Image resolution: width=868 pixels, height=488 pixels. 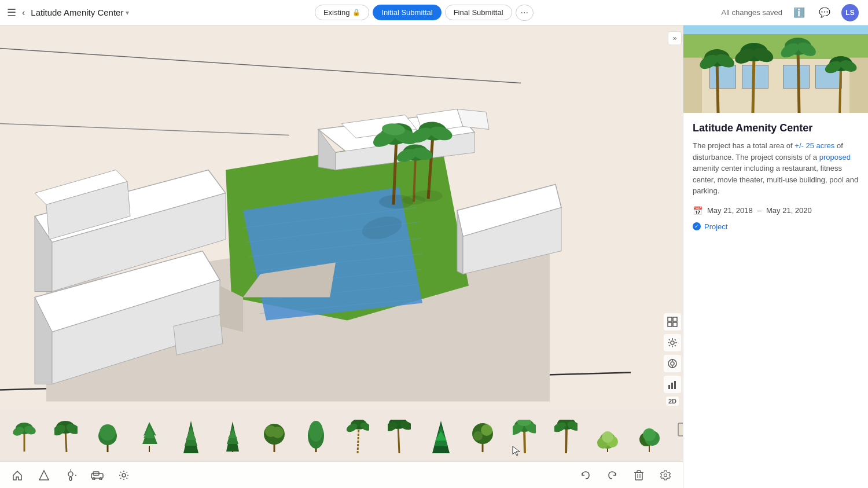 I want to click on asset-sign-board: Latitude, so click(x=677, y=436).